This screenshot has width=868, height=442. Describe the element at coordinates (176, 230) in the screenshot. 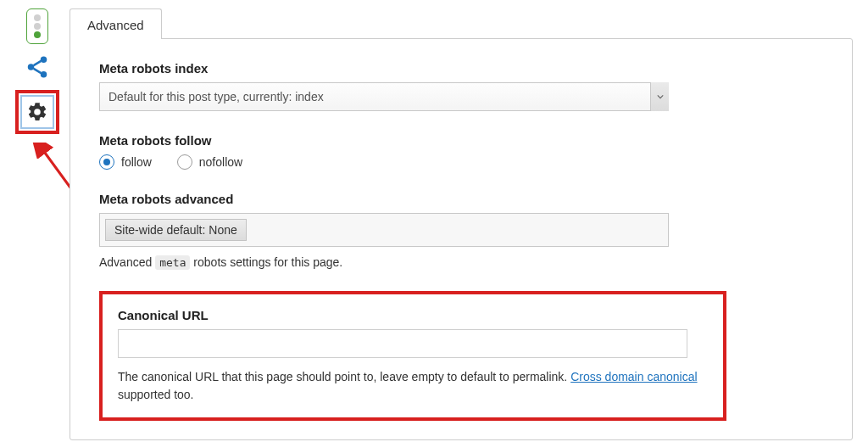

I see `meta-robots-advanced-option: Site-wide default: None` at that location.